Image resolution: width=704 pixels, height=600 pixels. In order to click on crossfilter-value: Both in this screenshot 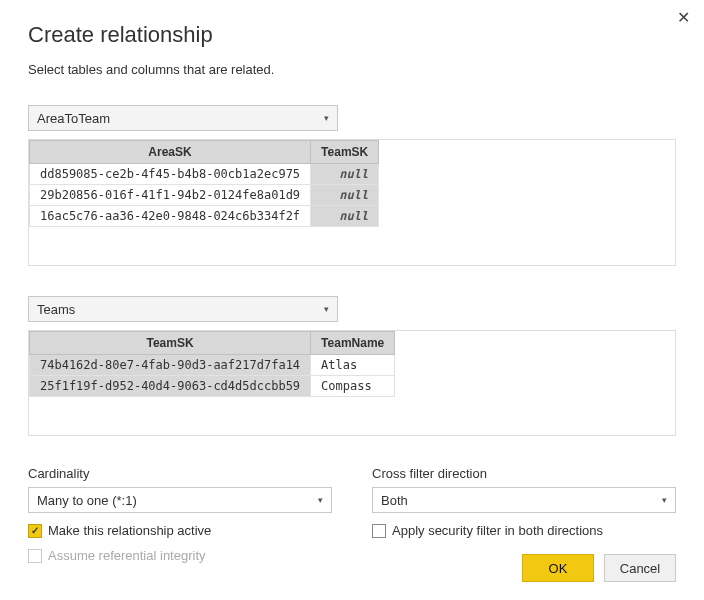, I will do `click(394, 500)`.